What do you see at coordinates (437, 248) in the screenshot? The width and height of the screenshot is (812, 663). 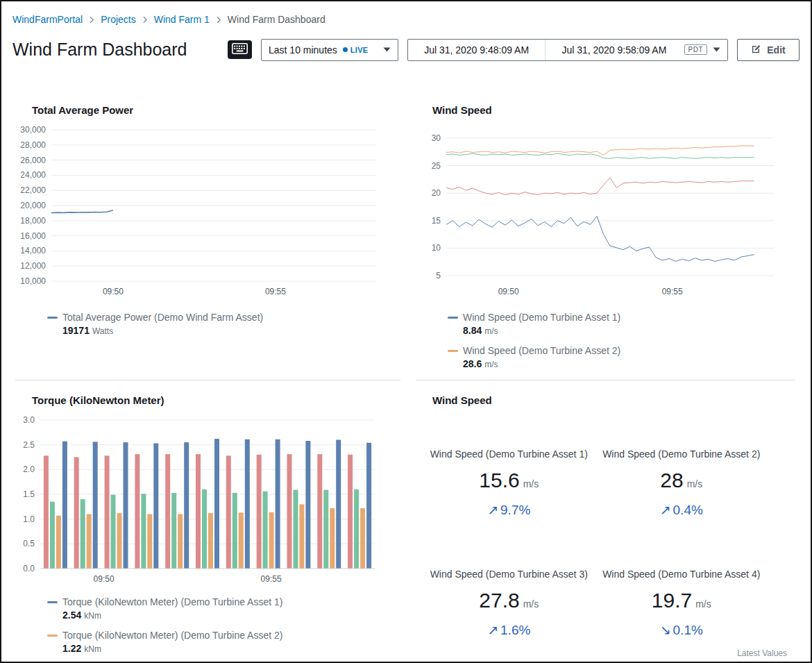 I see `svg-text: 10` at bounding box center [437, 248].